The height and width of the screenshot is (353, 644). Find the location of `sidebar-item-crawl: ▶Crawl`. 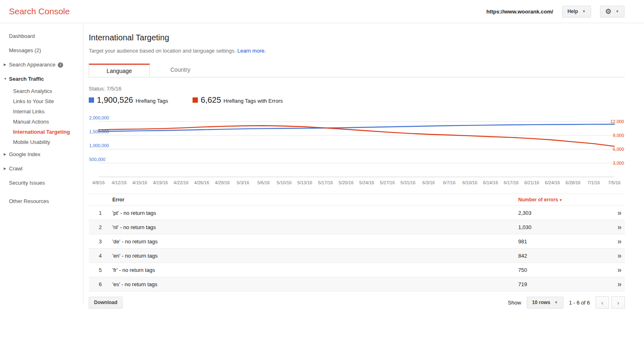

sidebar-item-crawl: ▶Crawl is located at coordinates (42, 169).